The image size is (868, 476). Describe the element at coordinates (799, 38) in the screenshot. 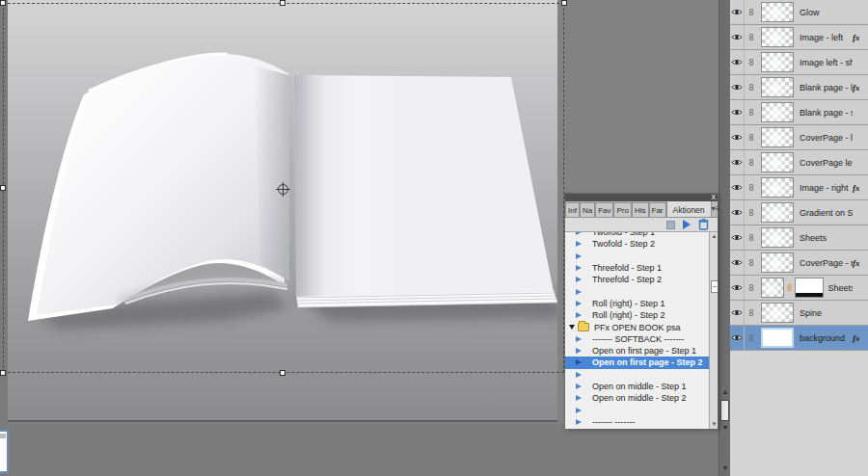

I see `layer-row: 8Image - leftfx` at that location.